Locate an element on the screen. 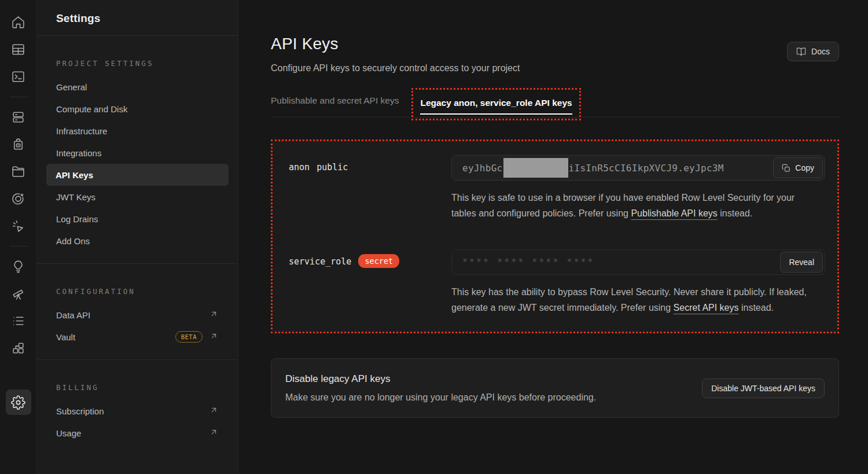  logs-list-icon is located at coordinates (19, 321).